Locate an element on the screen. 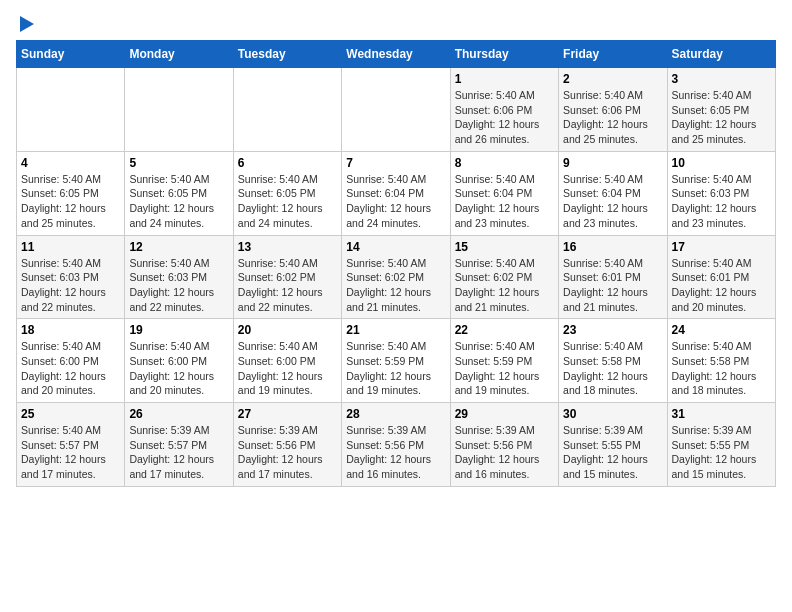 This screenshot has width=792, height=612. day-number: 5 is located at coordinates (178, 163).